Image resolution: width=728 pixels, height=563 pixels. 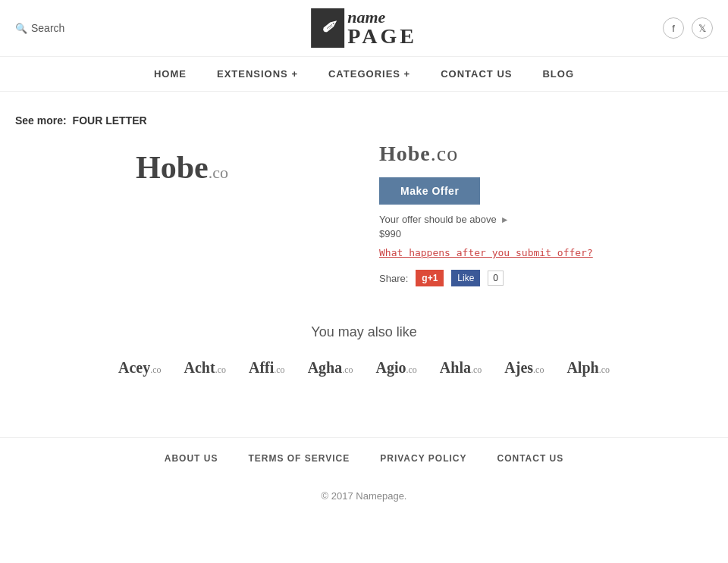 I want to click on domain-card: Acht.co, so click(x=205, y=368).